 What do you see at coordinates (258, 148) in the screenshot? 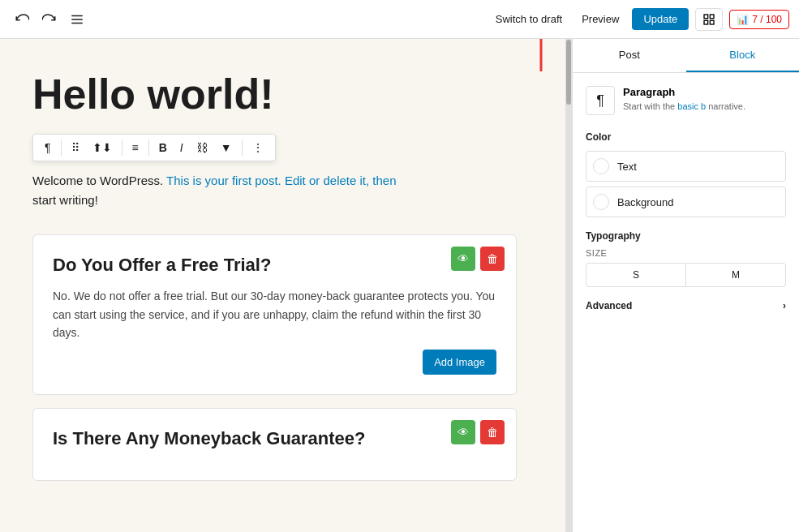
I see `toolbar-options-button: ⋮` at bounding box center [258, 148].